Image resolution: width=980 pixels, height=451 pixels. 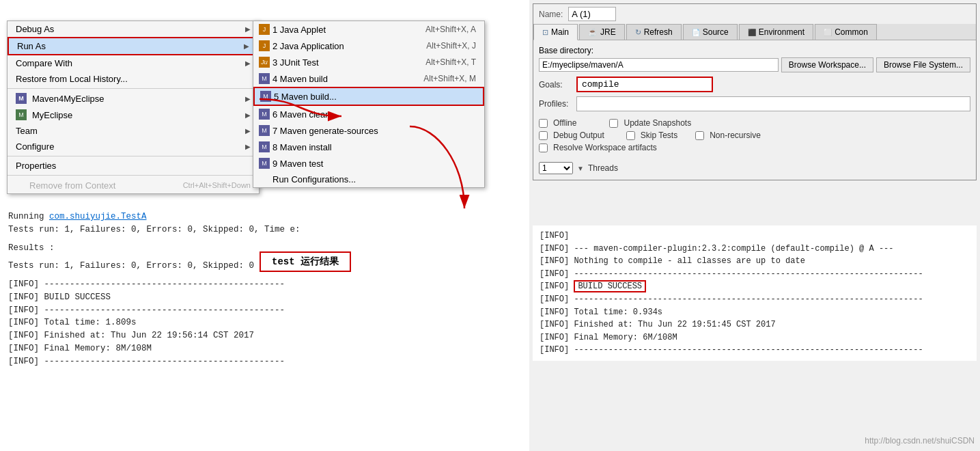 What do you see at coordinates (227, 362) in the screenshot?
I see `console-line-11: [INFO] ---------------------------------…` at bounding box center [227, 362].